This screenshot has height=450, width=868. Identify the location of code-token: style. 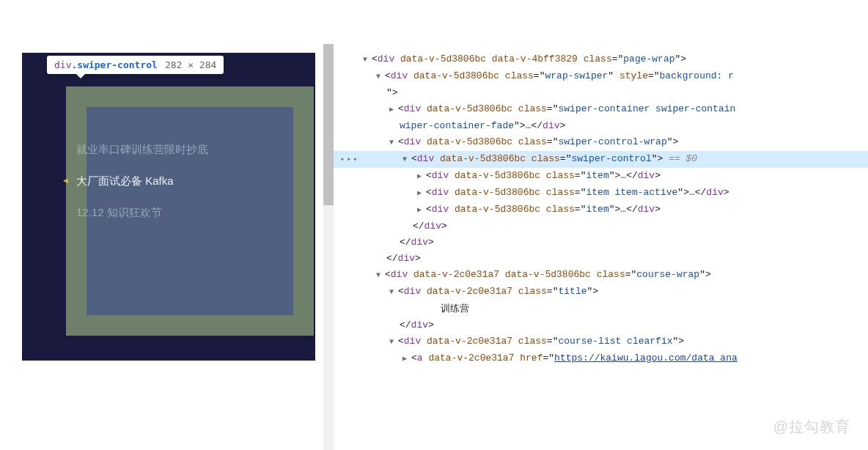
(630, 76).